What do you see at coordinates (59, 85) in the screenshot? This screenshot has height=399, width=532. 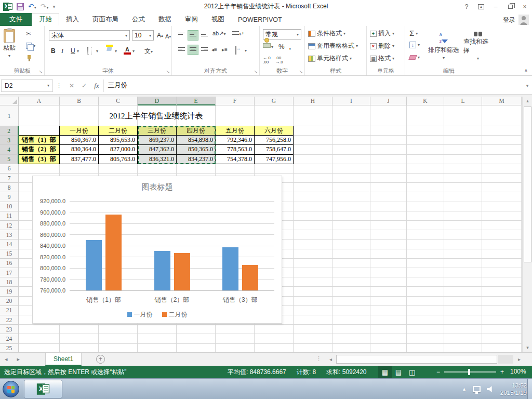 I see `namebox-splitter: ⋮` at bounding box center [59, 85].